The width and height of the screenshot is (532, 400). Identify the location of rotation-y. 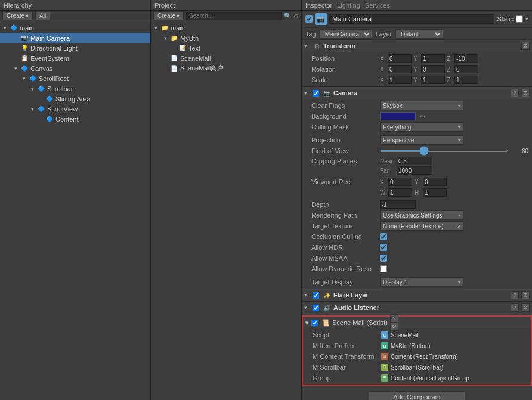
(433, 69).